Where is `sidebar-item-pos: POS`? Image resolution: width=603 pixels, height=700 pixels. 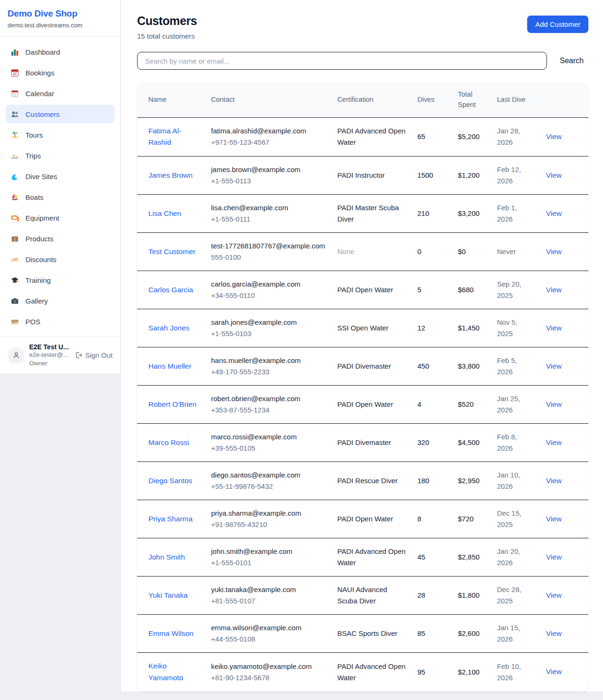
sidebar-item-pos: POS is located at coordinates (60, 321).